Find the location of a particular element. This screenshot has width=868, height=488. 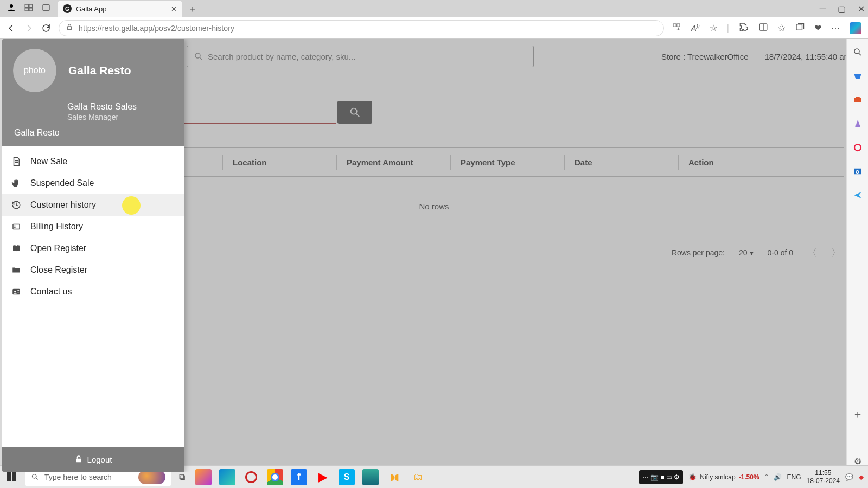

tray-anydesk-icon: ◆ is located at coordinates (861, 477).